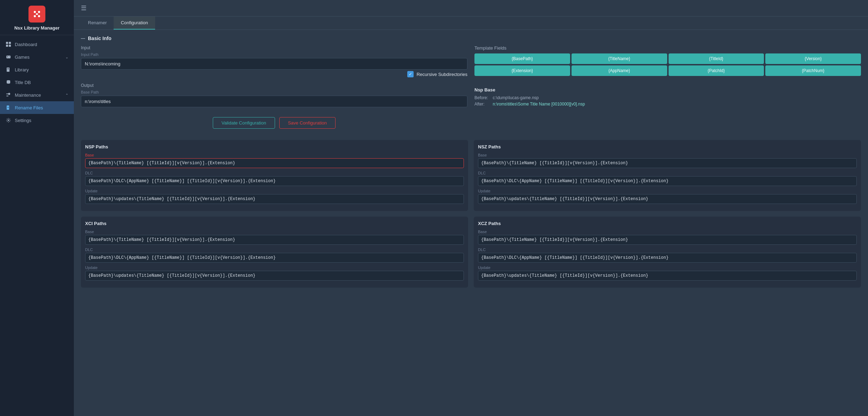 This screenshot has width=868, height=416. Describe the element at coordinates (37, 226) in the screenshot. I see `sidebar-nav: Dashboard Games ⌄ Library Title DB Mai` at that location.